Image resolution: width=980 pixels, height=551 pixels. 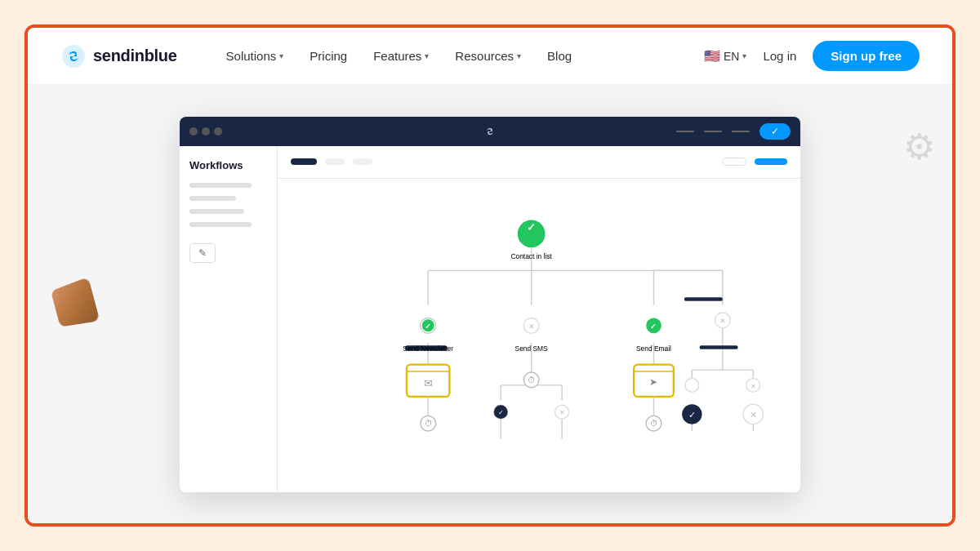 I want to click on window-titlebar: ✓, so click(x=490, y=131).